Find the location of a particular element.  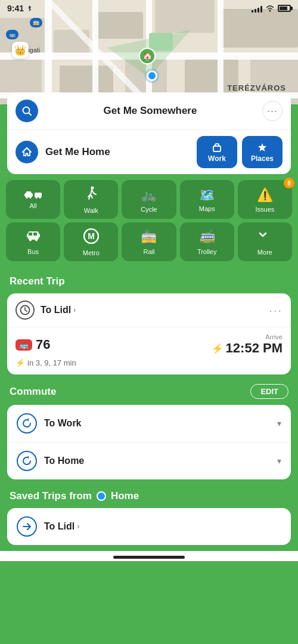

commute-title: Commute is located at coordinates (33, 392).